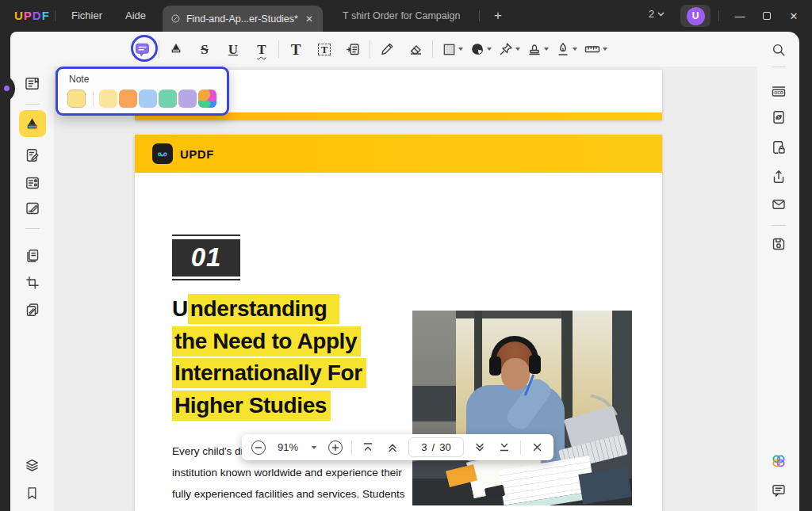  I want to click on heading-line: the Need to Apply, so click(270, 342).